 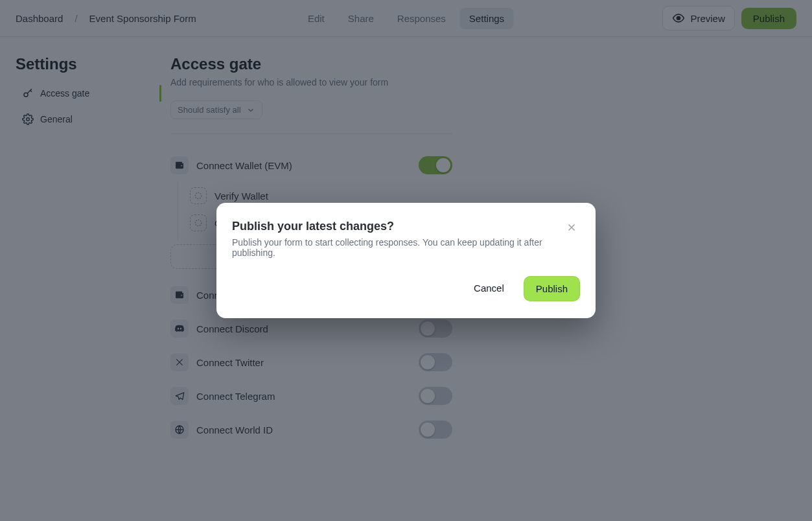 I want to click on cancel-button: Cancel, so click(x=489, y=289).